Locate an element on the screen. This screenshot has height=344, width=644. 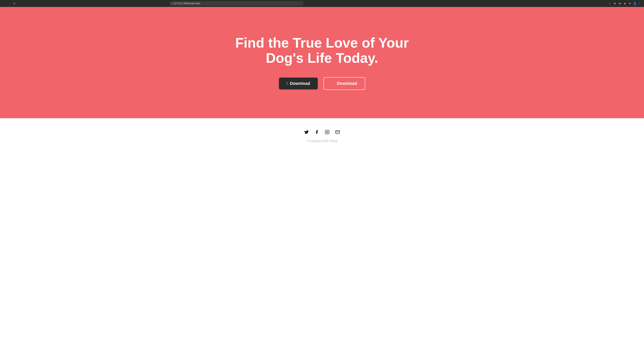
google-play-icon is located at coordinates (333, 84).